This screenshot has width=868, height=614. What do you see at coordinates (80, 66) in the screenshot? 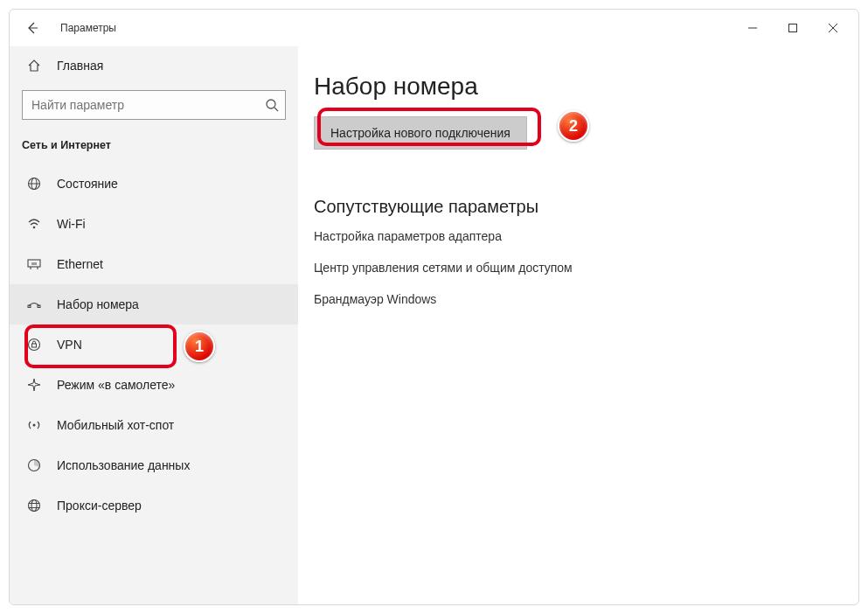
I see `sidebar-home-label: Главная` at bounding box center [80, 66].